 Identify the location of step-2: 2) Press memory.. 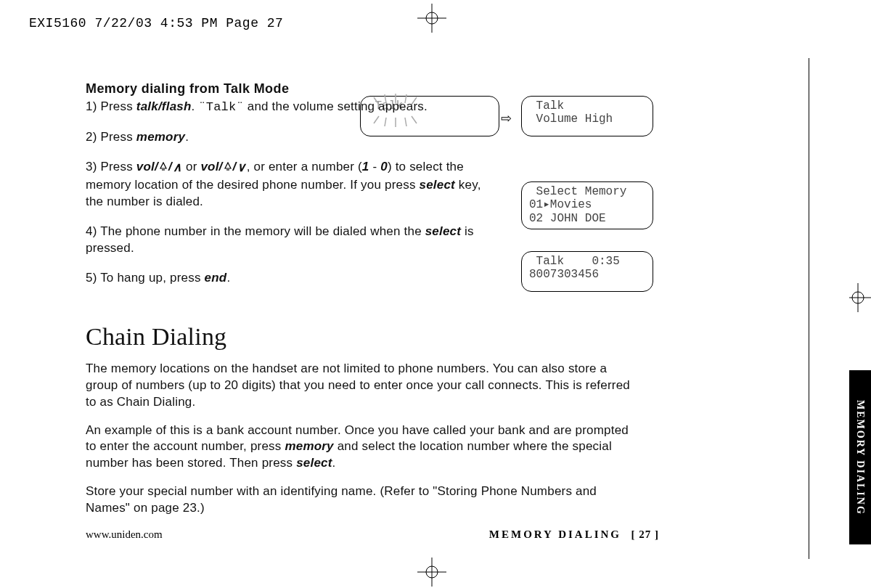
(289, 138).